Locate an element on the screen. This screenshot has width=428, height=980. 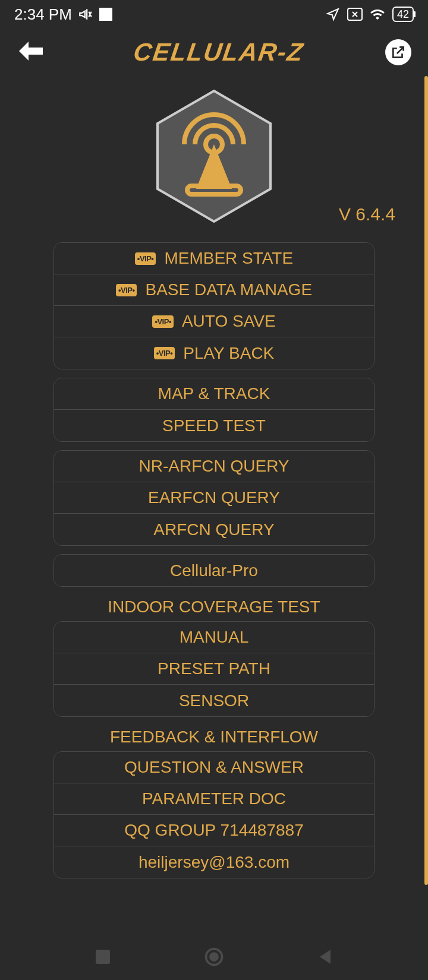
scroll-indicator is located at coordinates (426, 480).